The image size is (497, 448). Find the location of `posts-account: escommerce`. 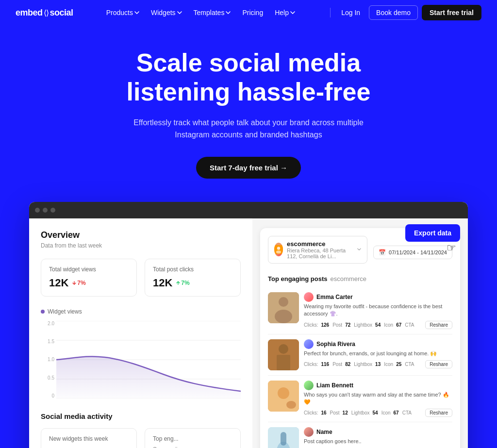

posts-account: escommerce is located at coordinates (348, 279).